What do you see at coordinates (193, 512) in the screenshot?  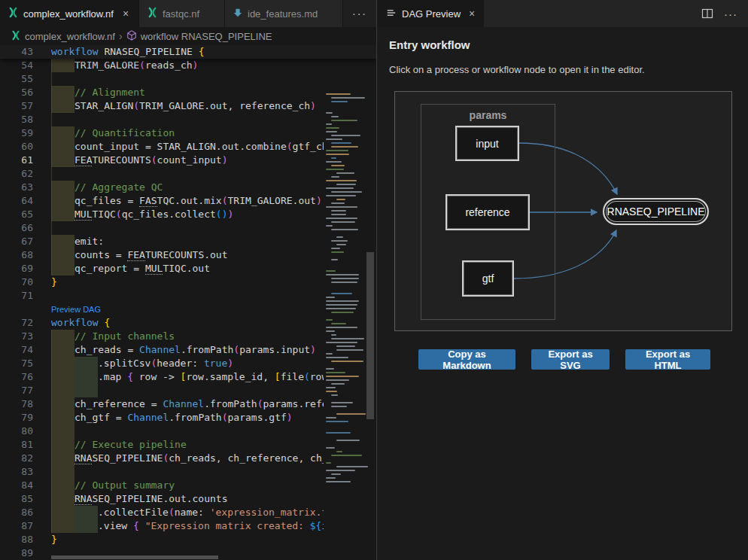 I see `code-token: name:` at bounding box center [193, 512].